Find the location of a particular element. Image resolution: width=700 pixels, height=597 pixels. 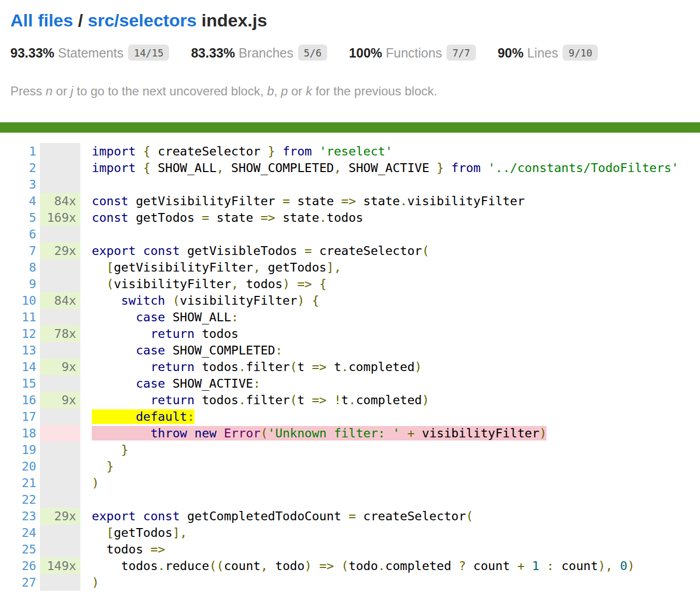

hit-count: 78x is located at coordinates (60, 334).